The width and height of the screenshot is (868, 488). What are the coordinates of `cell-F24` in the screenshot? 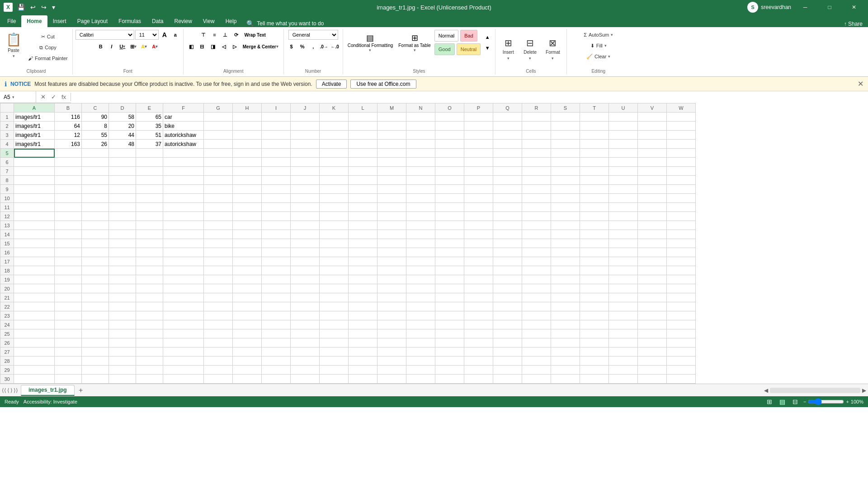 It's located at (184, 325).